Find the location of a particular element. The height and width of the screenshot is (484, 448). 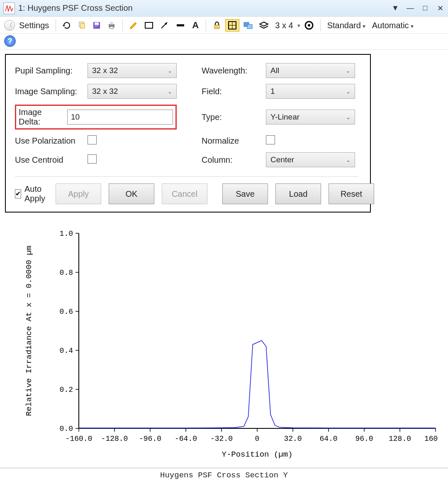

refresh-icon is located at coordinates (67, 25).